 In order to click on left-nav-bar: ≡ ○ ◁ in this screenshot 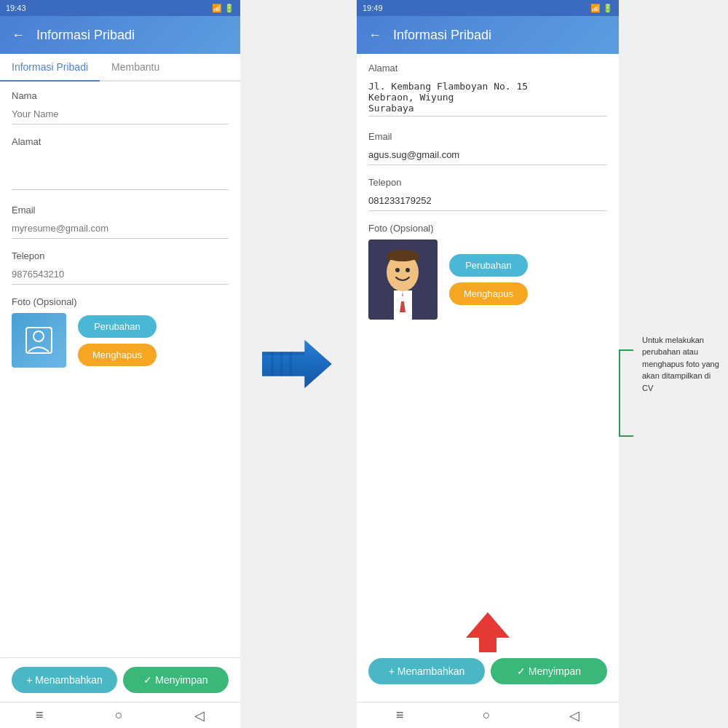, I will do `click(120, 715)`.